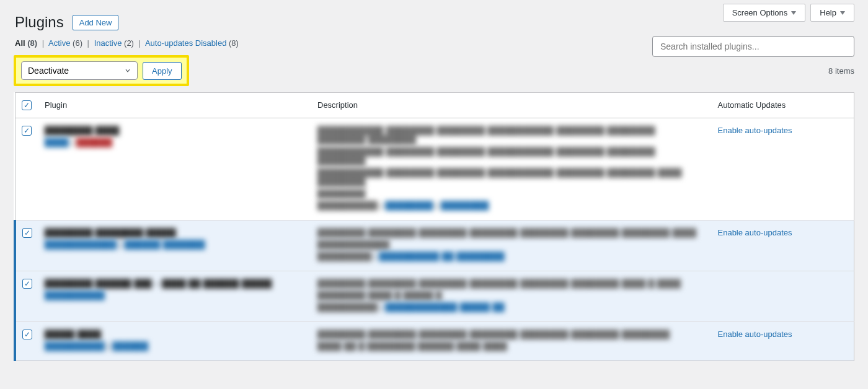 This screenshot has width=868, height=389. I want to click on plugin-name-redacted: ████████ ████, so click(175, 130).